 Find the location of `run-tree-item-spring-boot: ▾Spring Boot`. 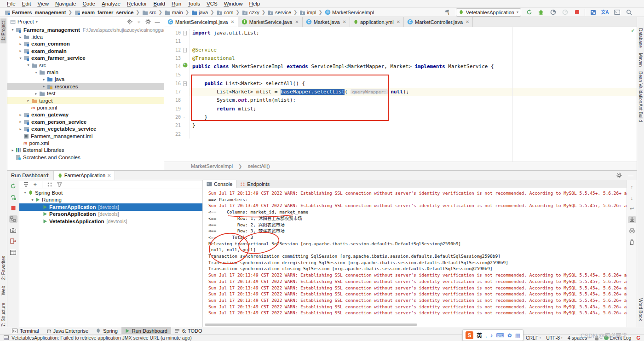

run-tree-item-spring-boot: ▾Spring Boot is located at coordinates (111, 193).